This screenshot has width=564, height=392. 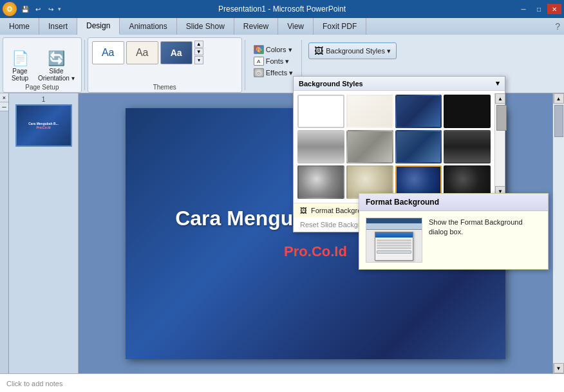 I want to click on undo-quick-btn: ↩, so click(x=38, y=9).